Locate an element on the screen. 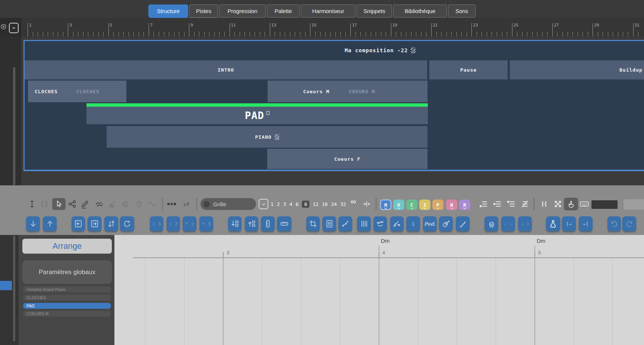  tab-structure: Structure is located at coordinates (168, 11).